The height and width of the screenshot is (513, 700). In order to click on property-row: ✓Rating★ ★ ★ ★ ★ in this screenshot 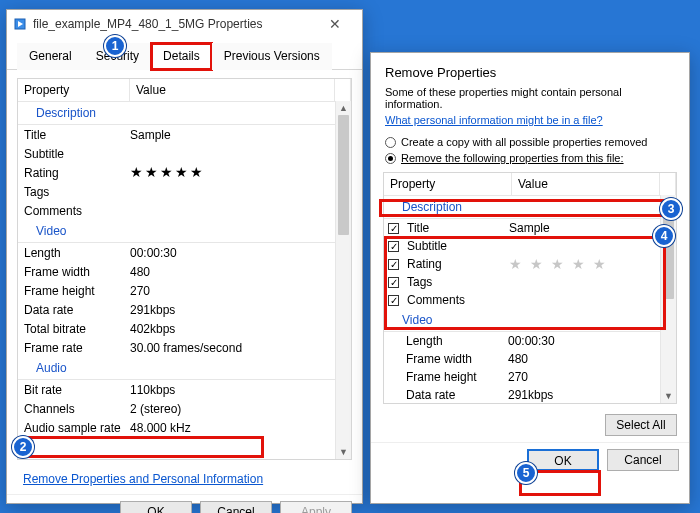, I will do `click(530, 264)`.